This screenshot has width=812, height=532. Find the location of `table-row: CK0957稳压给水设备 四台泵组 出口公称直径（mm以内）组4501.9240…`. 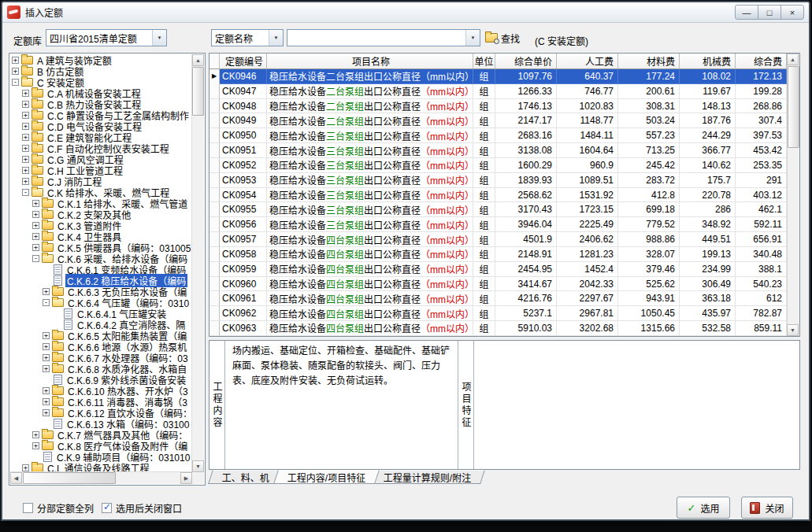

table-row: CK0957稳压给水设备 四台泵组 出口公称直径（mm以内）组4501.9240… is located at coordinates (498, 239).